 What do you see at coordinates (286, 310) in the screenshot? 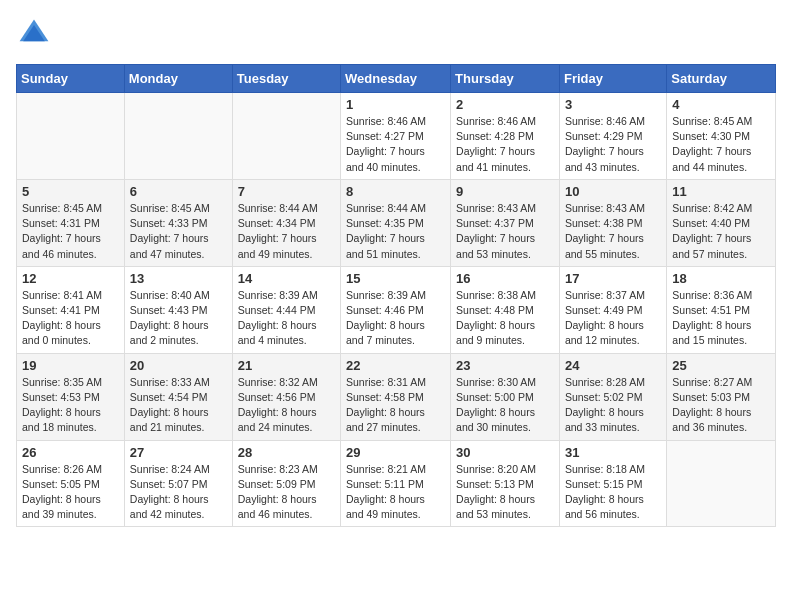
I see `calendar-cell: 14Sunrise: 8:39 AM Sunset: 4:44 PM Dayli…` at bounding box center [286, 310].